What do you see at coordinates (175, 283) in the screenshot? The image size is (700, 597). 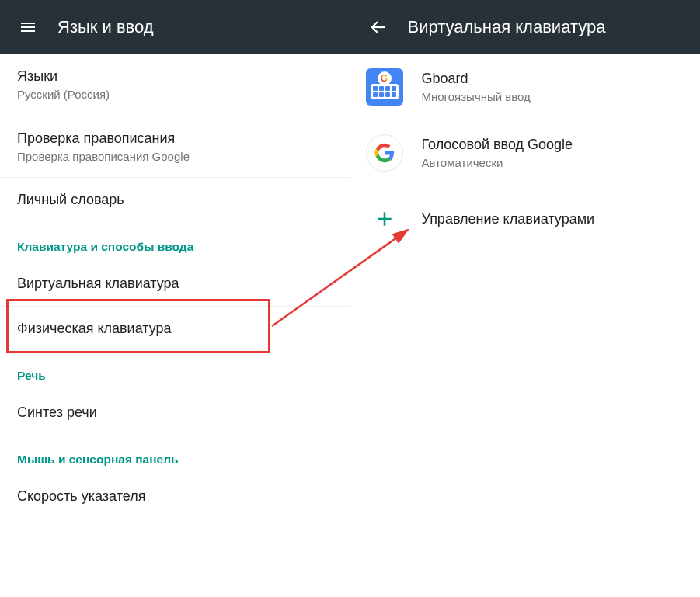 I see `item-virtual-keyboard-label: Виртуальная клавиатура` at bounding box center [175, 283].